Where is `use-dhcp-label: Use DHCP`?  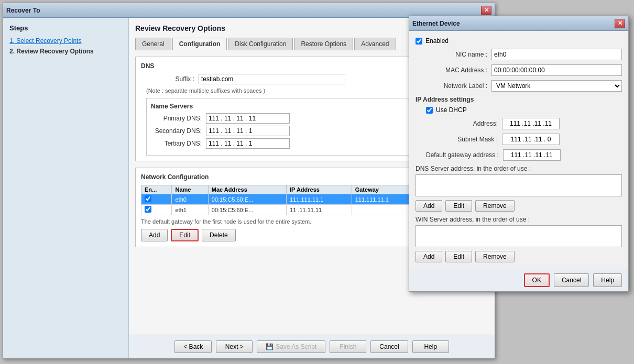
use-dhcp-label: Use DHCP is located at coordinates (452, 110).